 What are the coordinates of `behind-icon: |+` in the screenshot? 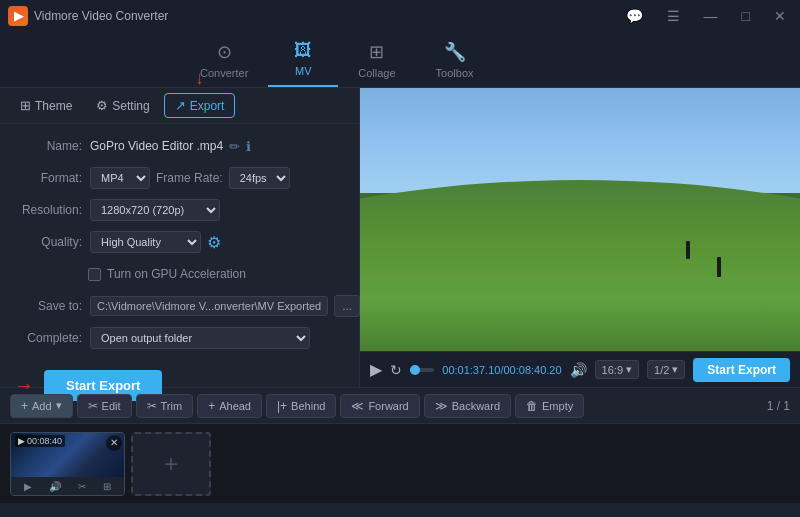 It's located at (282, 406).